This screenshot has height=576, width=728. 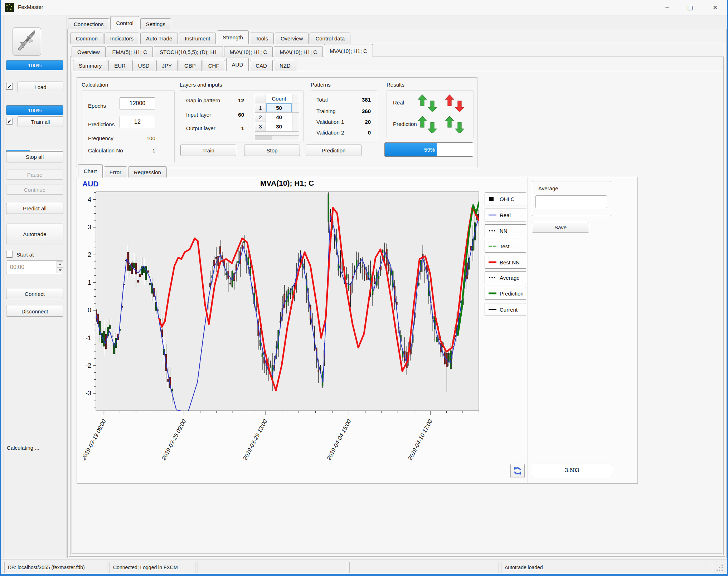 What do you see at coordinates (120, 65) in the screenshot?
I see `currency-tab-eur: EUR` at bounding box center [120, 65].